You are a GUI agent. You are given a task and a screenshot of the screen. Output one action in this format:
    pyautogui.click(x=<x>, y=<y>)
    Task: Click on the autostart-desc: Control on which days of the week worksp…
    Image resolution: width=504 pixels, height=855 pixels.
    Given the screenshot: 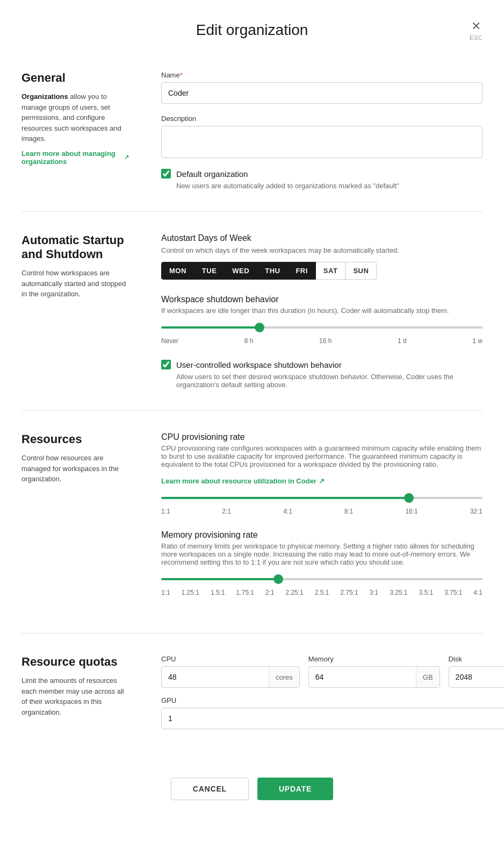 What is the action you would take?
    pyautogui.click(x=322, y=251)
    